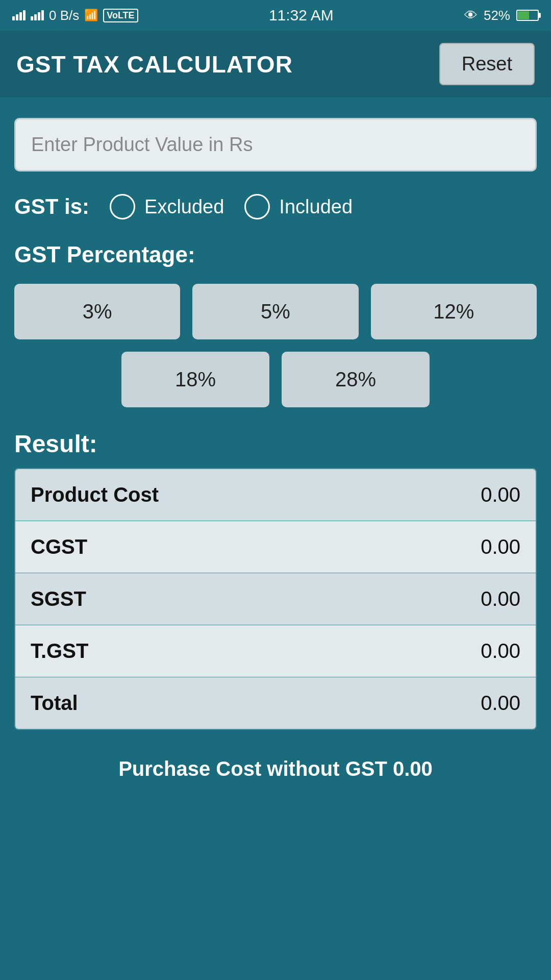 Image resolution: width=551 pixels, height=980 pixels. Describe the element at coordinates (502, 15) in the screenshot. I see `status-right: 👁 52%` at that location.